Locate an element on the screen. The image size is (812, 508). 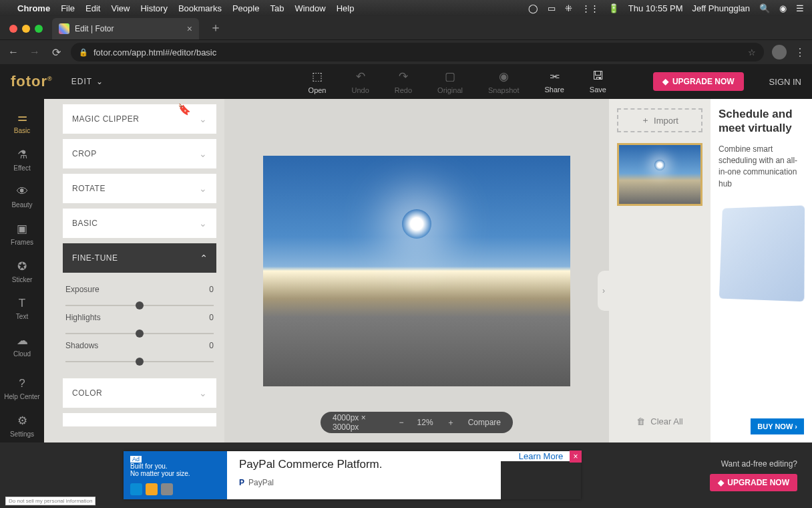
slider-shadows is located at coordinates (140, 362).